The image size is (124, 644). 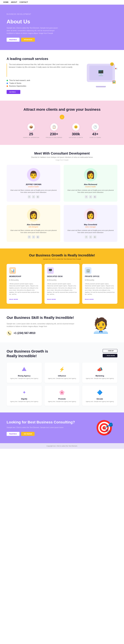 I want to click on plan-more-private: READ MORE, so click(x=89, y=299).